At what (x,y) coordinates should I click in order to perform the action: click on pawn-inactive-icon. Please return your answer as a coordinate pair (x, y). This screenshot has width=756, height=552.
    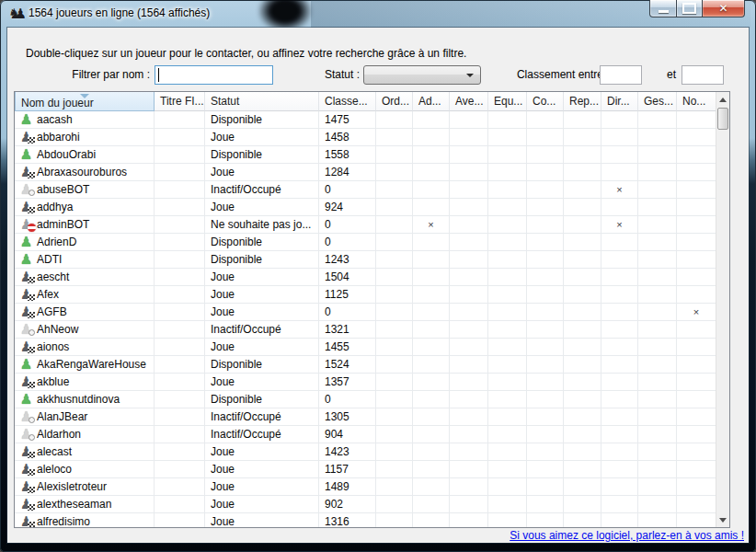
    Looking at the image, I should click on (26, 329).